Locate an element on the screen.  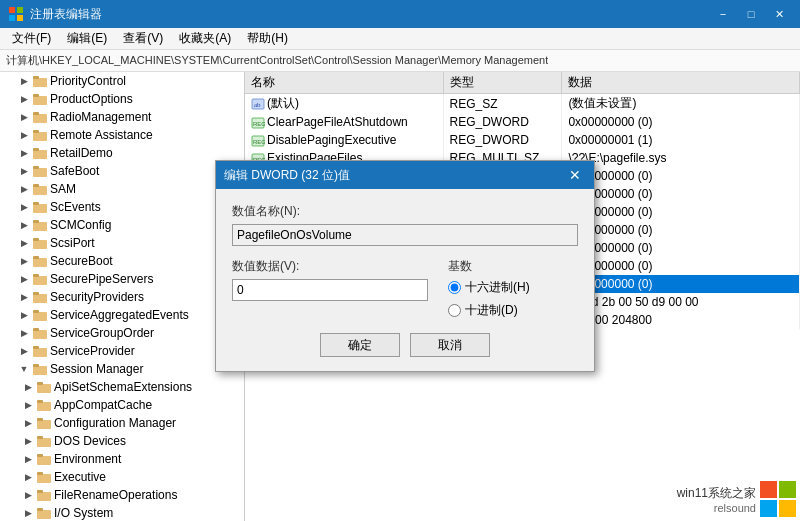
base-section: 基数 十六进制(H) 十进制(D) is located at coordinates (513, 288).